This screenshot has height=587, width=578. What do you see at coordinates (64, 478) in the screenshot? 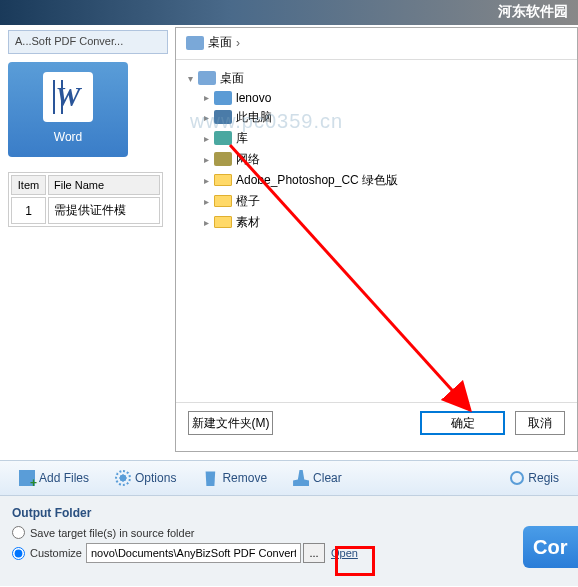
I see `add-label: Add Files` at bounding box center [64, 478].